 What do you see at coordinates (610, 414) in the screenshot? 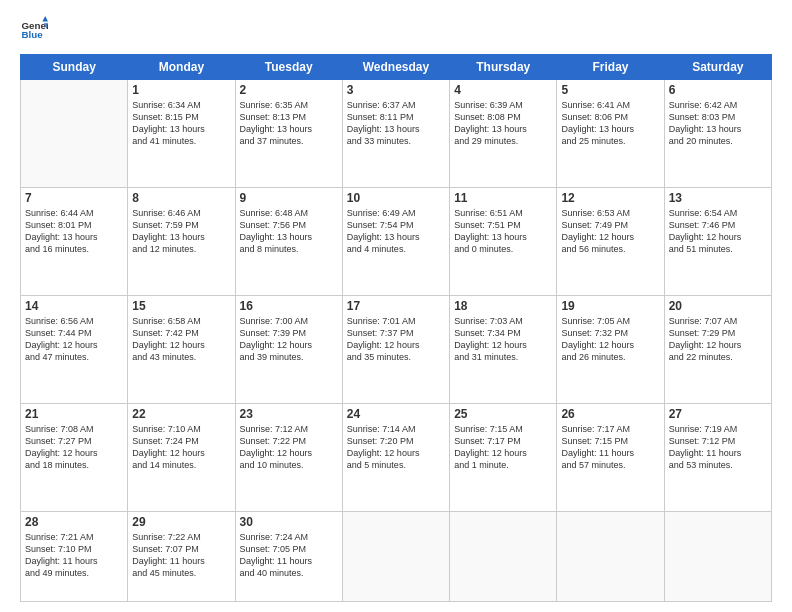
I see `day-number: 26` at bounding box center [610, 414].